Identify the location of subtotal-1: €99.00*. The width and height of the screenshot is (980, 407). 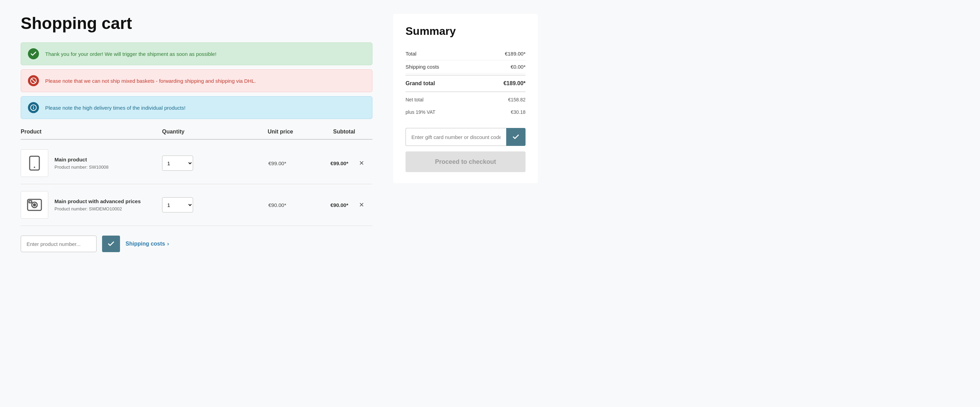
(324, 164).